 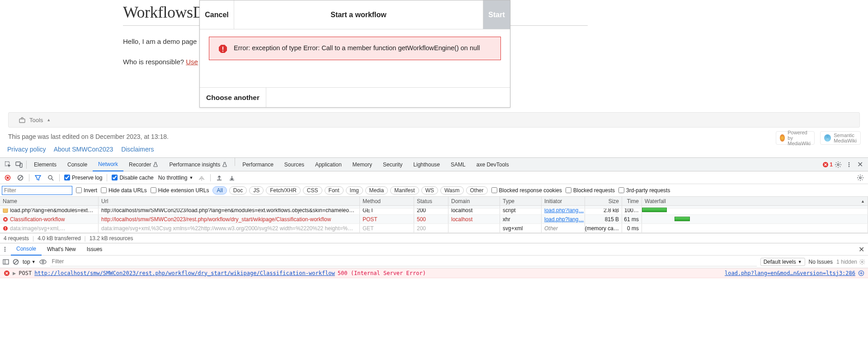 What do you see at coordinates (458, 165) in the screenshot?
I see `devtools-tab-saml: SAML` at bounding box center [458, 165].